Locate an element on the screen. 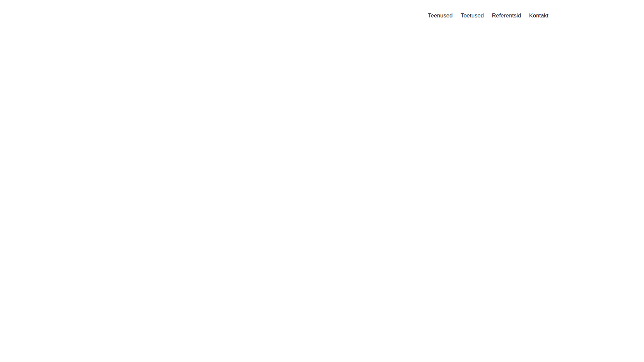  site-header: Teenused Toetused Referentsid Kontakt is located at coordinates (322, 16).